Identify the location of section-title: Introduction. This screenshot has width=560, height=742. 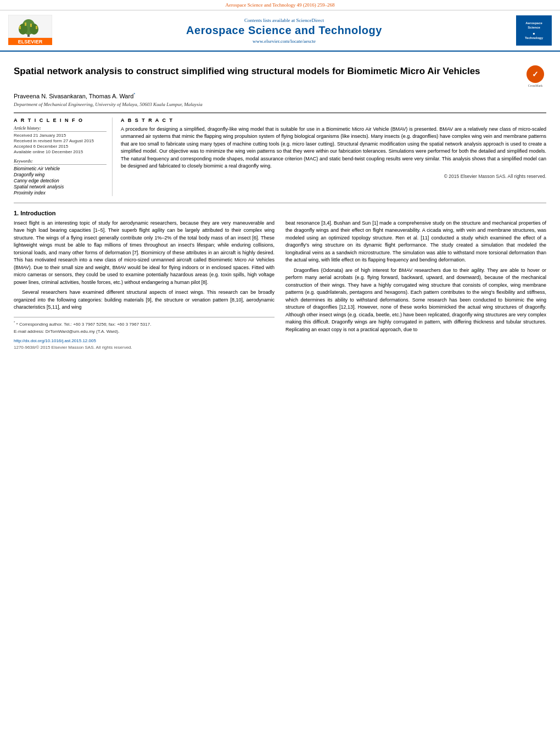
(38, 213).